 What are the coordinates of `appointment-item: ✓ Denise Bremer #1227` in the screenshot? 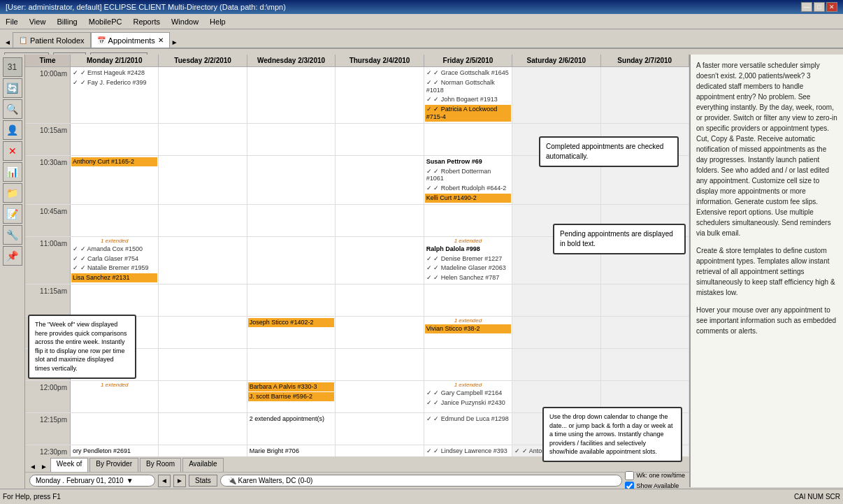 It's located at (468, 259).